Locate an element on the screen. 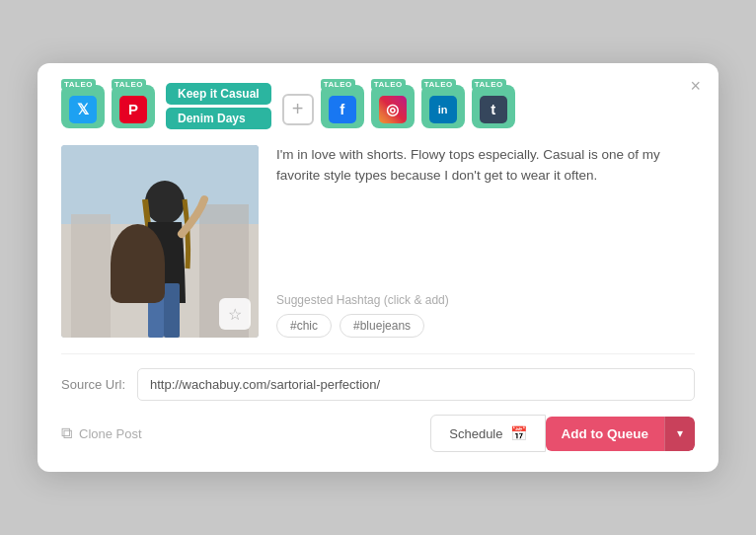 The height and width of the screenshot is (535, 756). post-text: I'm in love with shorts. Flowy tops espe… is located at coordinates (486, 166).